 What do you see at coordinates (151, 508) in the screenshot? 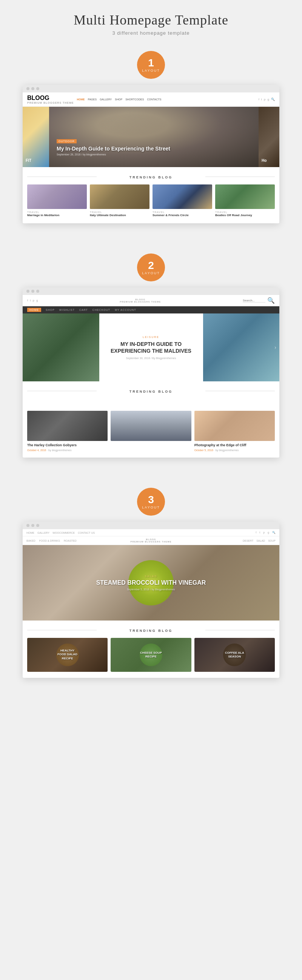
I see `layout3-badge-text: LAYOUT` at bounding box center [151, 508].